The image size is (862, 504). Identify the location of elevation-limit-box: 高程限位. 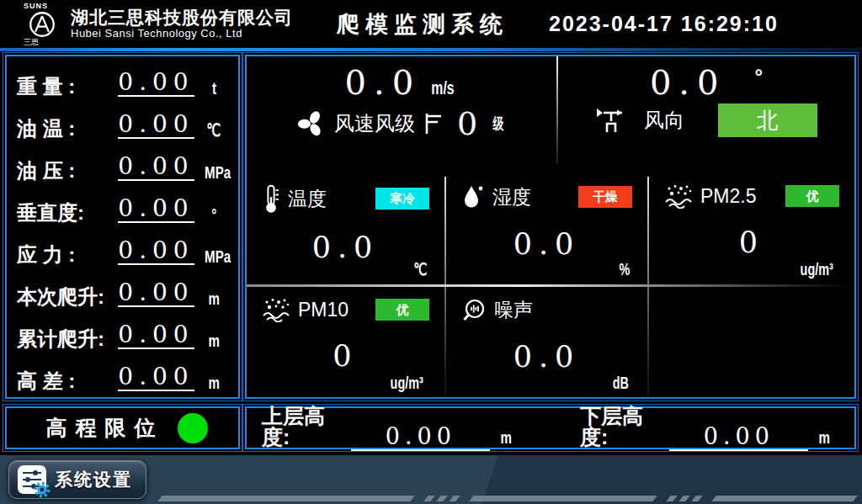
(123, 427).